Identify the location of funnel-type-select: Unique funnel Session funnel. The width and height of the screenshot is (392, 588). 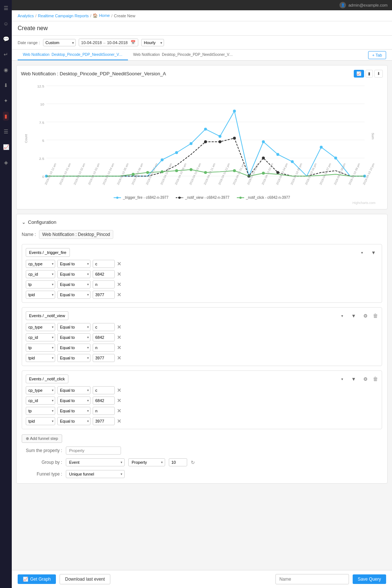
(95, 474).